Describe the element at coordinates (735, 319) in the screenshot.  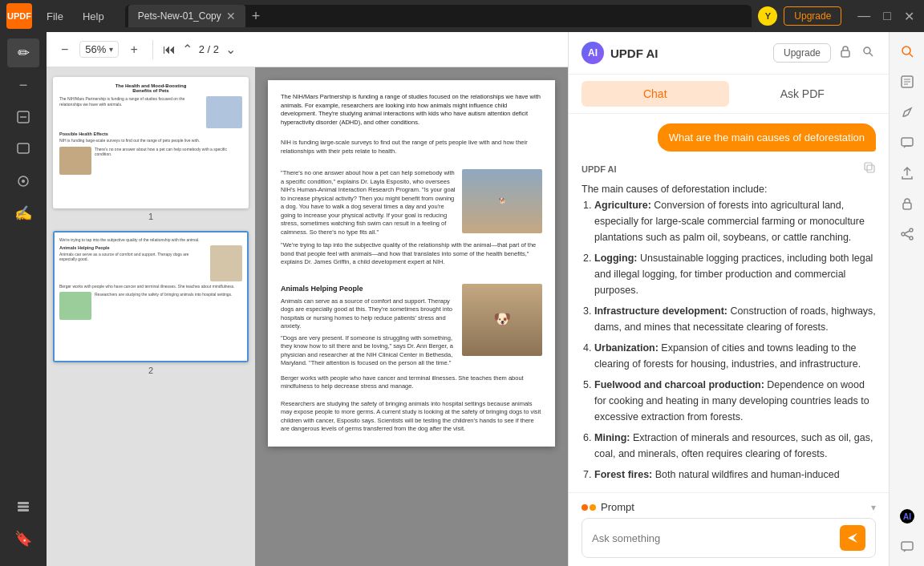
I see `list-item: Infrastructure development: Construction…` at that location.